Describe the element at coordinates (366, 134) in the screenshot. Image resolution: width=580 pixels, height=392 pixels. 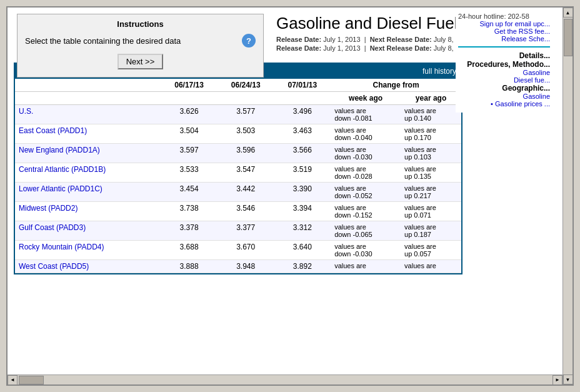
I see `change-week-cell: values aredown -0.040` at that location.